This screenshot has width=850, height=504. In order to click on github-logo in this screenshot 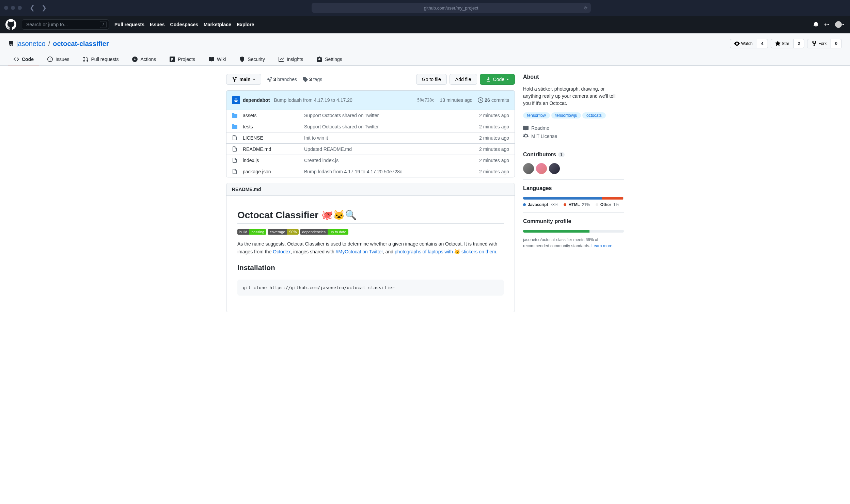, I will do `click(11, 25)`.